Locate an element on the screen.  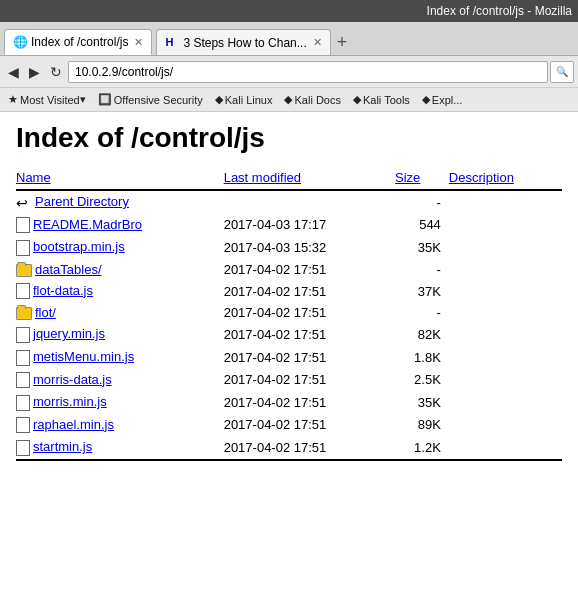
tab2-label: 3 Steps How to Chan... is located at coordinates (244, 43).